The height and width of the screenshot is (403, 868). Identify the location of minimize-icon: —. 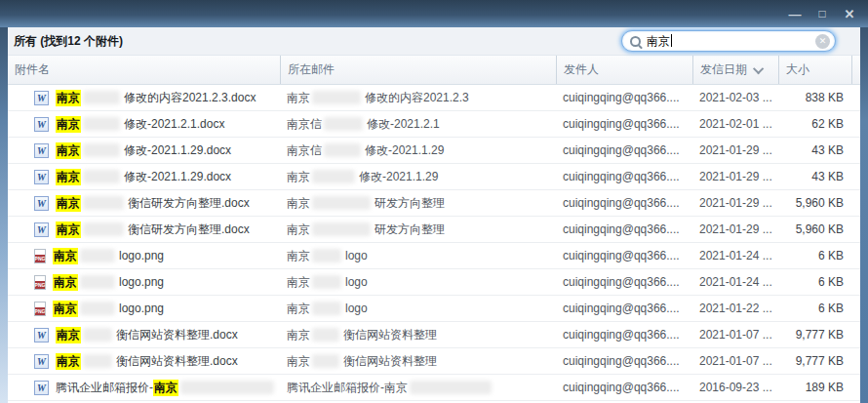
(795, 14).